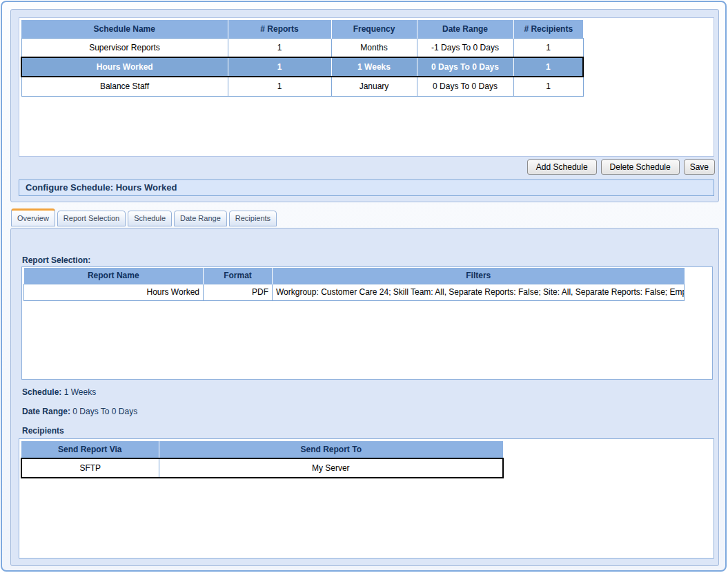 This screenshot has width=728, height=573. What do you see at coordinates (479, 292) in the screenshot?
I see `table-cell: Workgroup: Customer Care 24; Skill Team:…` at bounding box center [479, 292].